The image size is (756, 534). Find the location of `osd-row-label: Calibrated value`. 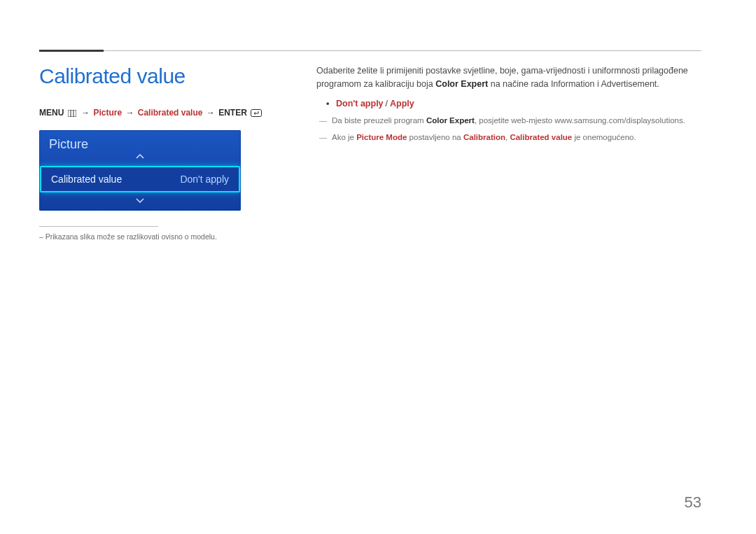

osd-row-label: Calibrated value is located at coordinates (87, 179).